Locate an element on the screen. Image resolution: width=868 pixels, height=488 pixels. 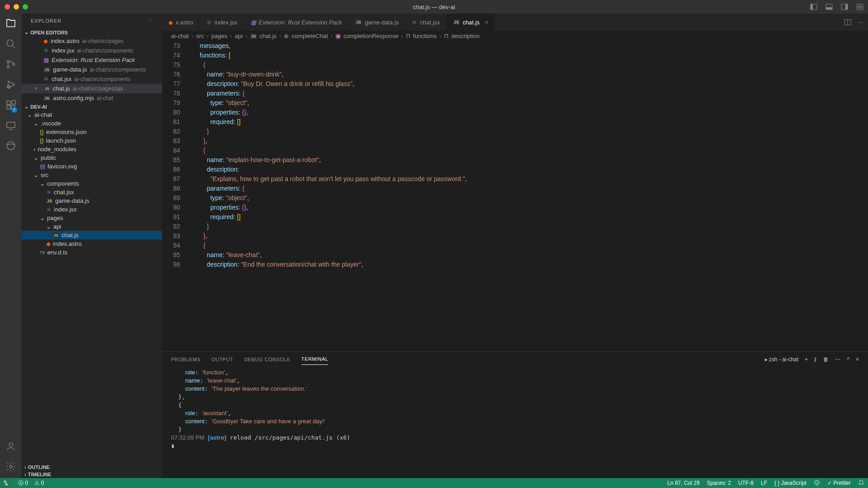
breadcrumb-item: pages is located at coordinates (219, 36).